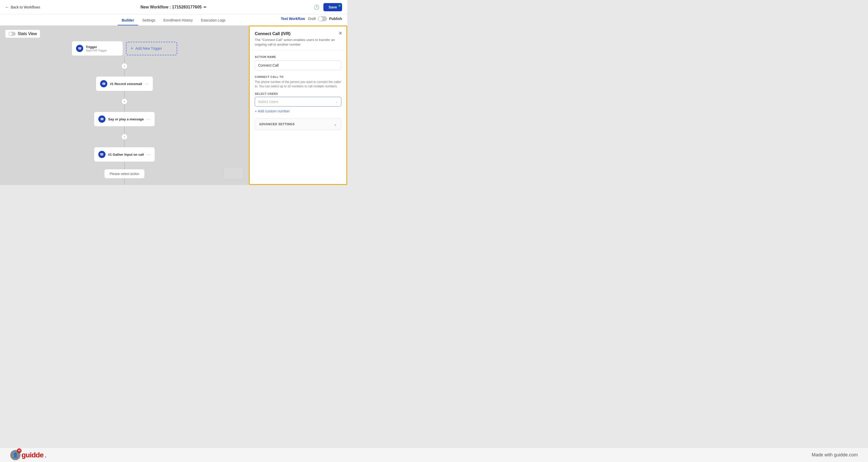 This screenshot has width=868, height=462. Describe the element at coordinates (149, 154) in the screenshot. I see `gather-input-menu: ⋯` at that location.